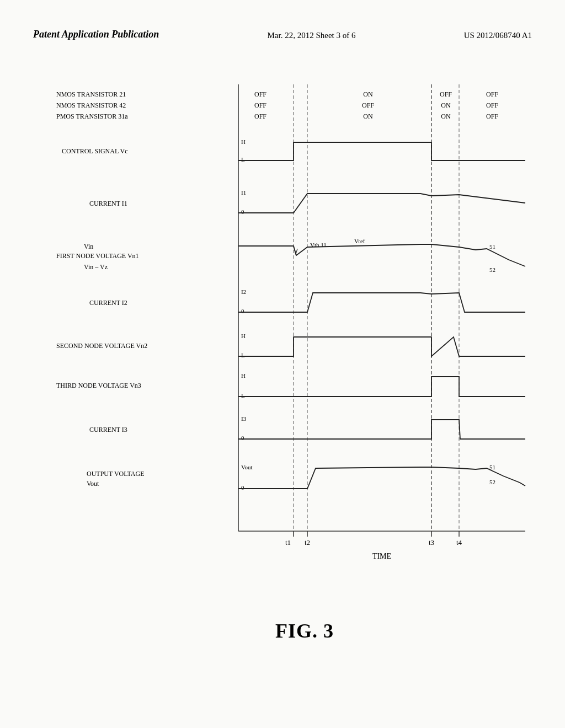 This screenshot has width=565, height=728. What do you see at coordinates (368, 105) in the screenshot?
I see `nmos42-state2: OFF` at bounding box center [368, 105].